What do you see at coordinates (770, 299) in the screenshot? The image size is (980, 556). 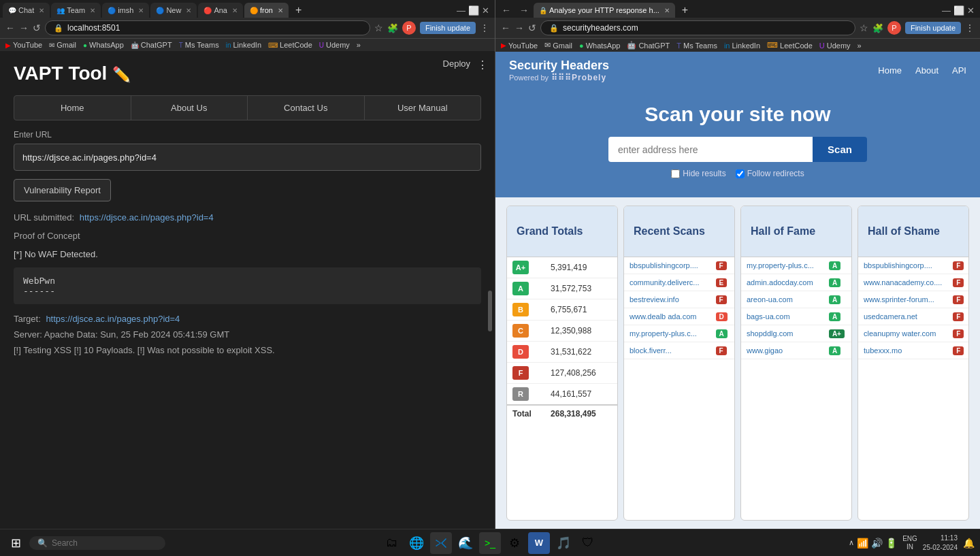 I see `site-link: areon-ua.com` at bounding box center [770, 299].